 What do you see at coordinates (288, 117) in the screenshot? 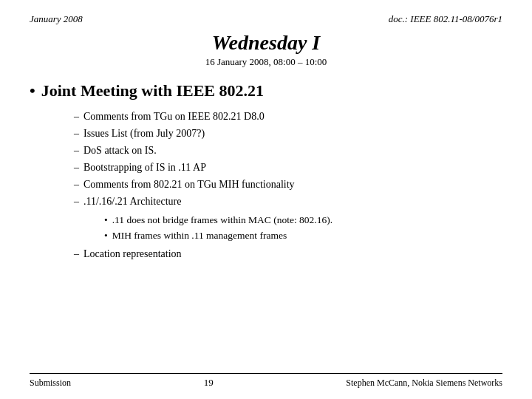
I see `list-item: – Comments from TGu on IEEE 802.21 D8.0` at bounding box center [288, 117].